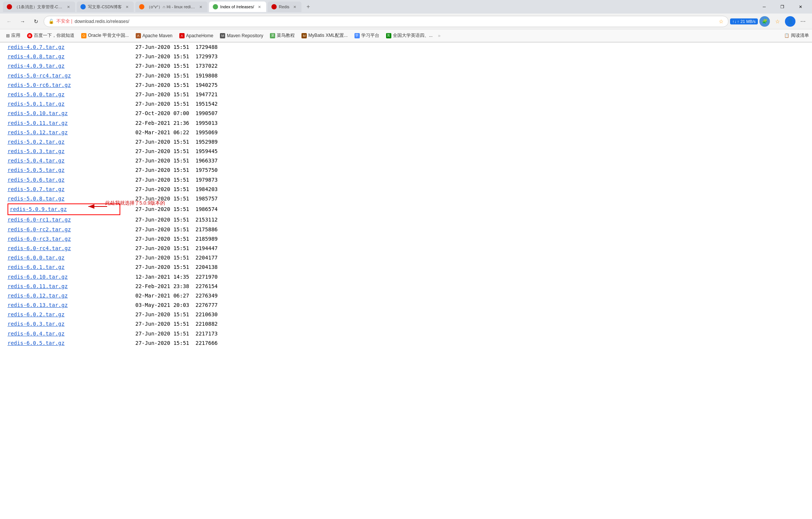  I want to click on new-tab-button: +, so click(308, 7).